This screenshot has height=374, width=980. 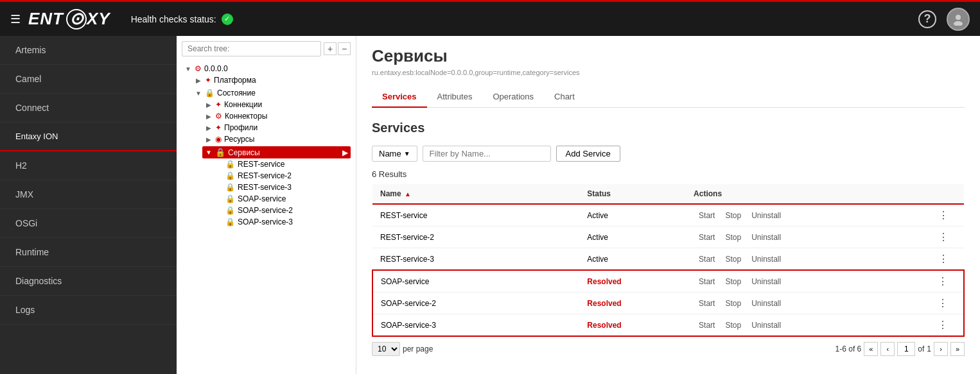 What do you see at coordinates (276, 139) in the screenshot?
I see `tree-resursy: ▶ ◉ Ресурсы` at bounding box center [276, 139].